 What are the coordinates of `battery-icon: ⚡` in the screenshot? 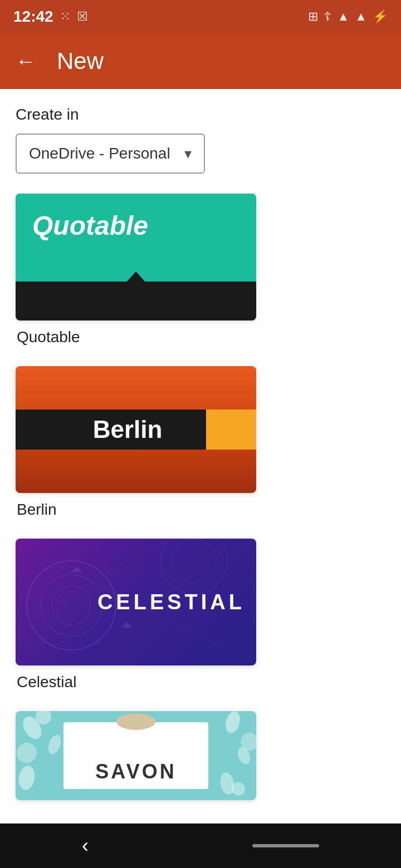 It's located at (380, 17).